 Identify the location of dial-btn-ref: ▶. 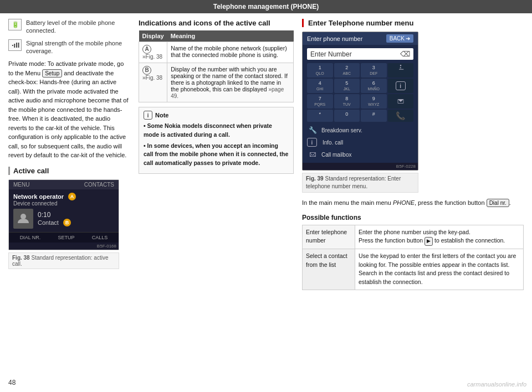
(429, 241).